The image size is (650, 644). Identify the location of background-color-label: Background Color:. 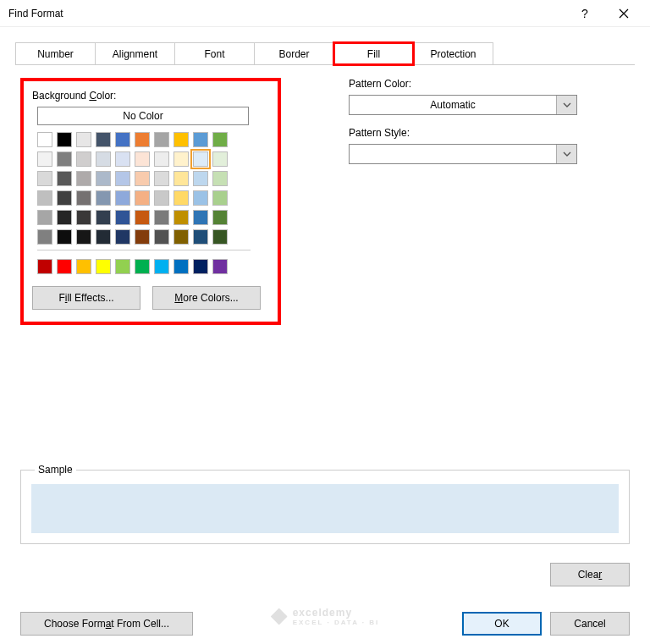
(151, 96).